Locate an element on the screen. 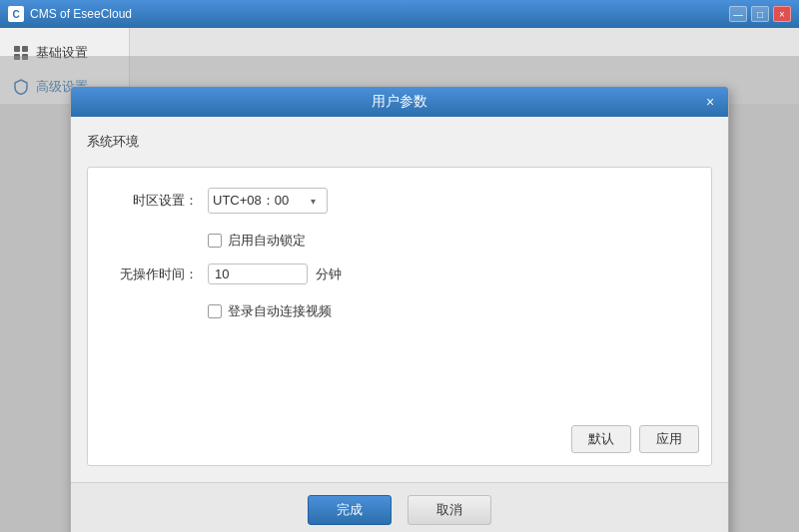 Image resolution: width=799 pixels, height=532 pixels. autovideo-checkbox is located at coordinates (215, 311).